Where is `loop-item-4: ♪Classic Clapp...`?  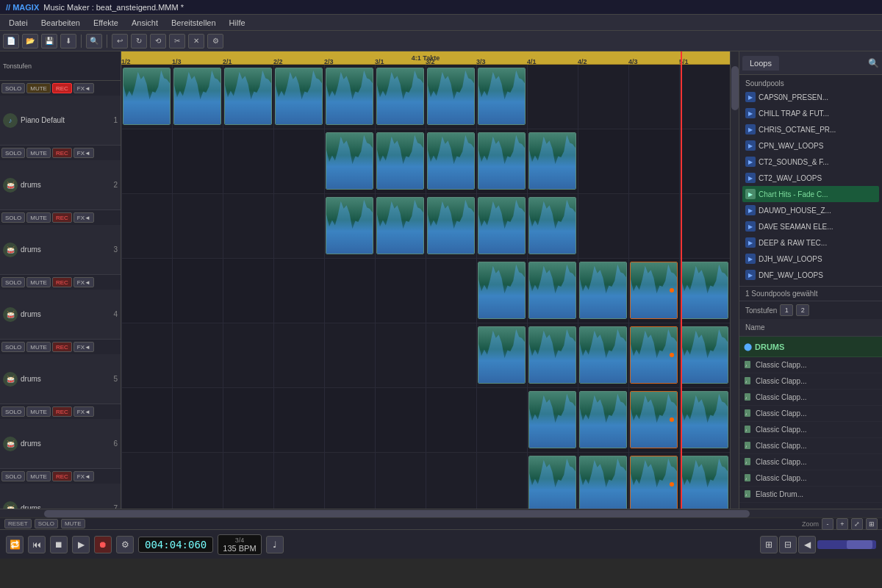
loop-item-4: ♪Classic Clapp... is located at coordinates (811, 430).